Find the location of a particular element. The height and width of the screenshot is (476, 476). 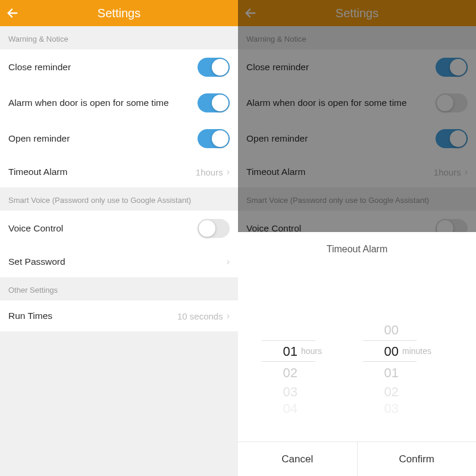

alarm-open-label: Alarm when door is open for some time is located at coordinates (103, 103).